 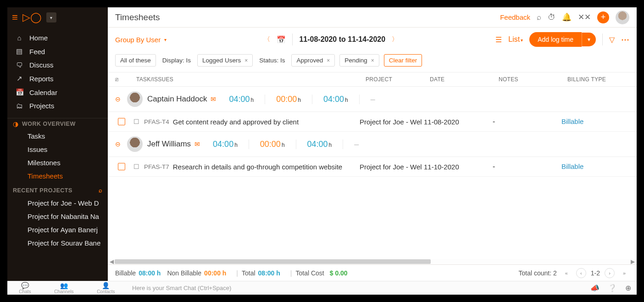 What do you see at coordinates (101, 190) in the screenshot?
I see `search-projects-icon: ⌕` at bounding box center [101, 190].